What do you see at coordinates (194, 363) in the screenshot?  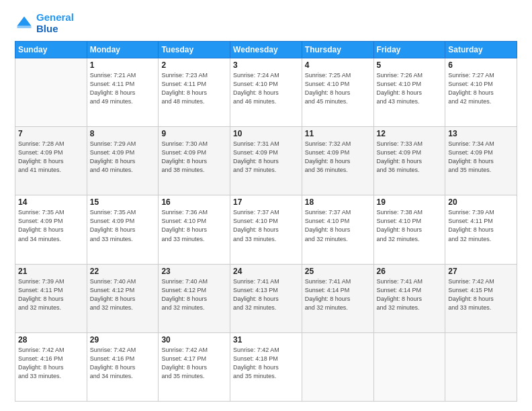 I see `day-info: Sunrise: 7:42 AM Sunset: 4:17 PM Dayligh…` at bounding box center [194, 363].